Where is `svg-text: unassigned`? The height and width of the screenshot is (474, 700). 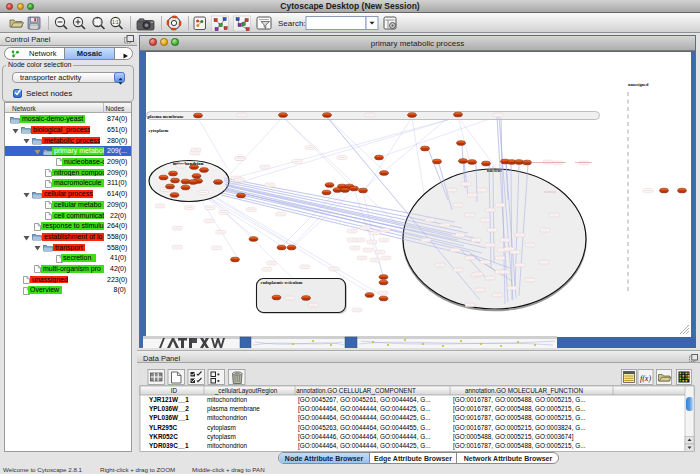 svg-text: unassigned is located at coordinates (638, 84).